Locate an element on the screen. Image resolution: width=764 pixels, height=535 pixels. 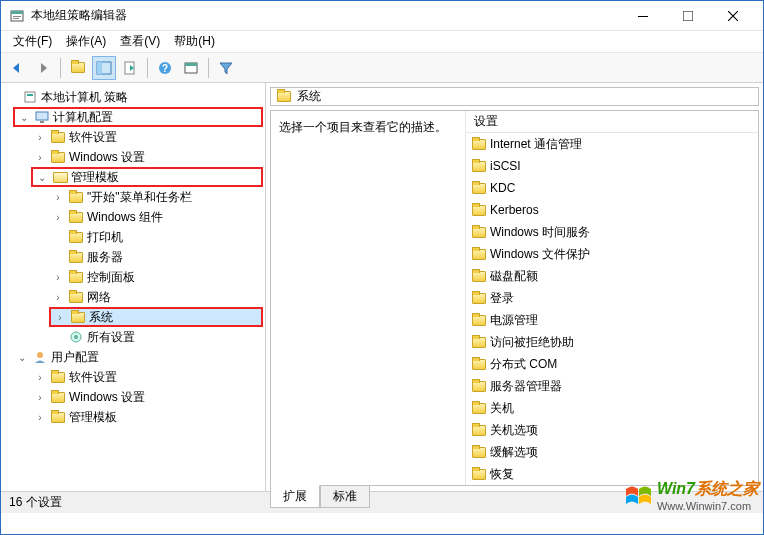
list-item-label: 磁盘配额 is located at coordinates (514, 276).